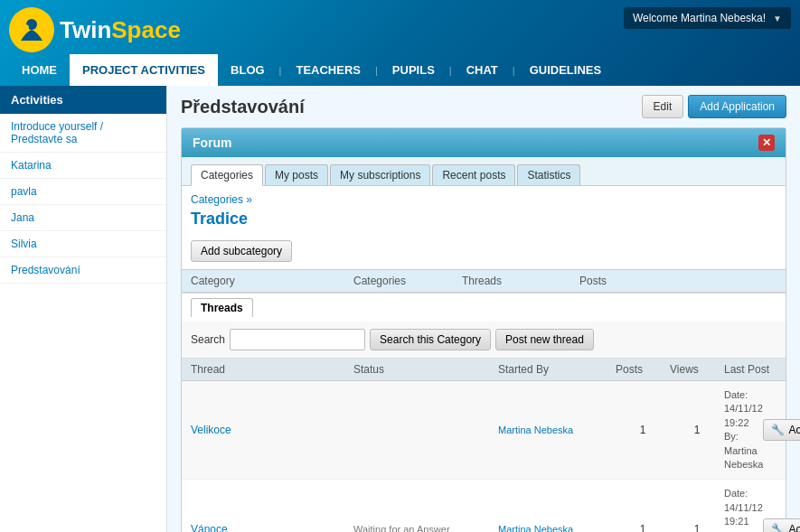  I want to click on sidebar-item-jana: Jana, so click(83, 219).